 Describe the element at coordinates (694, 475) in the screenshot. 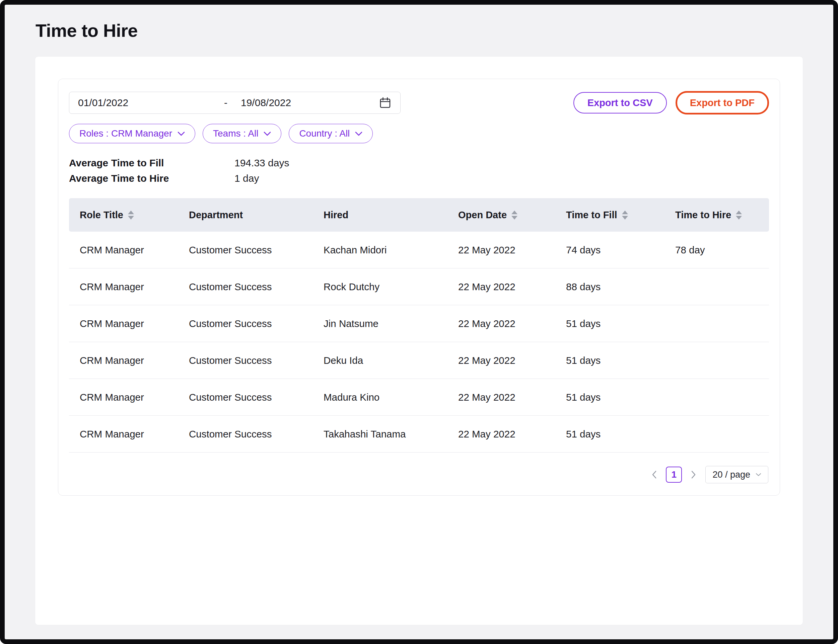

I see `next-page-button` at that location.